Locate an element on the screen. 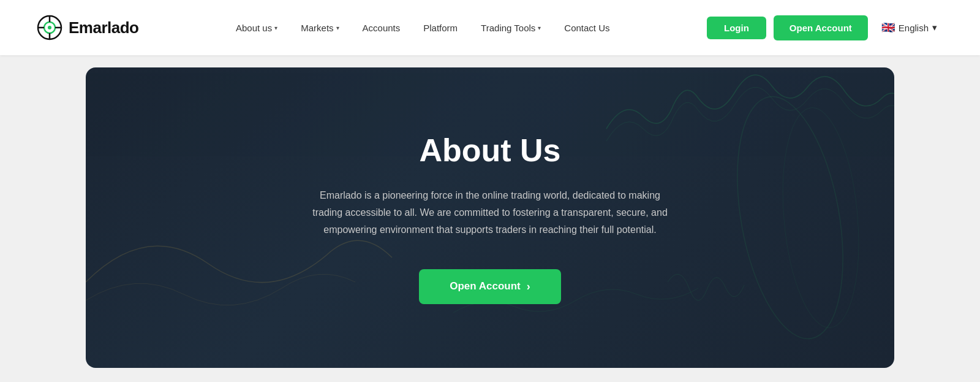 The height and width of the screenshot is (382, 980). logo: Emarlado is located at coordinates (88, 28).